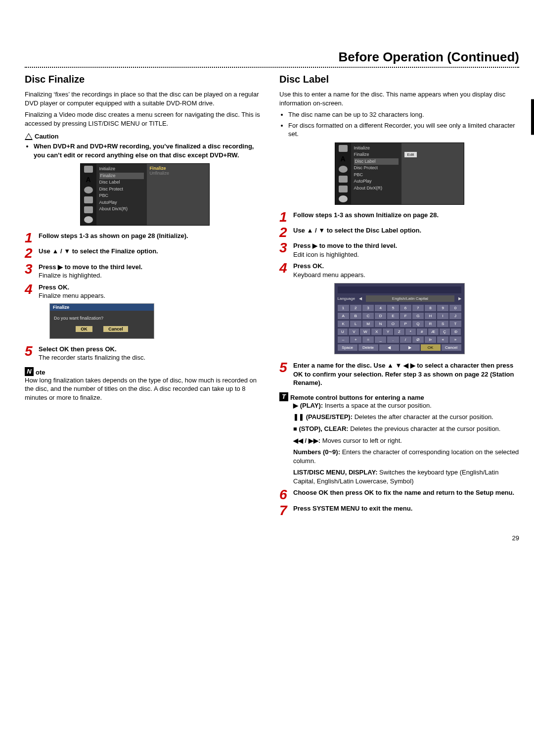  What do you see at coordinates (88, 180) in the screenshot?
I see `letter-a-icon: A` at bounding box center [88, 180].